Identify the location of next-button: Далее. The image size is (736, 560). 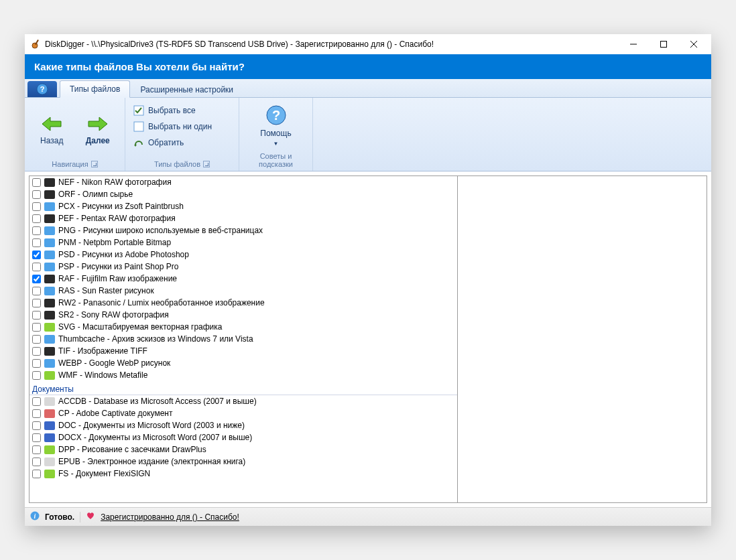
(98, 130).